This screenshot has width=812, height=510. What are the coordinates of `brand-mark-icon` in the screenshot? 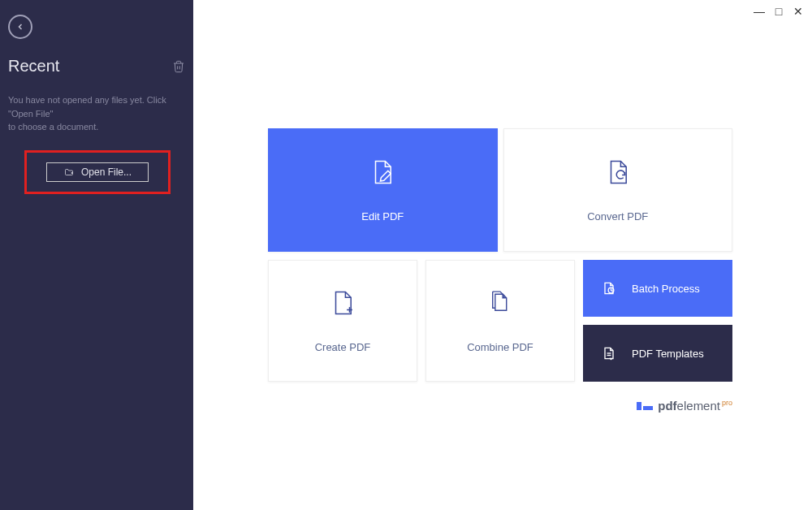 It's located at (645, 406).